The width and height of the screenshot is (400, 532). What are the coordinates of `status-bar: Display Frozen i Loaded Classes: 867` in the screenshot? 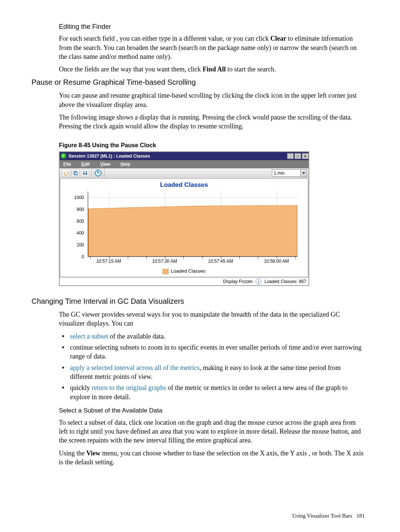 It's located at (184, 281).